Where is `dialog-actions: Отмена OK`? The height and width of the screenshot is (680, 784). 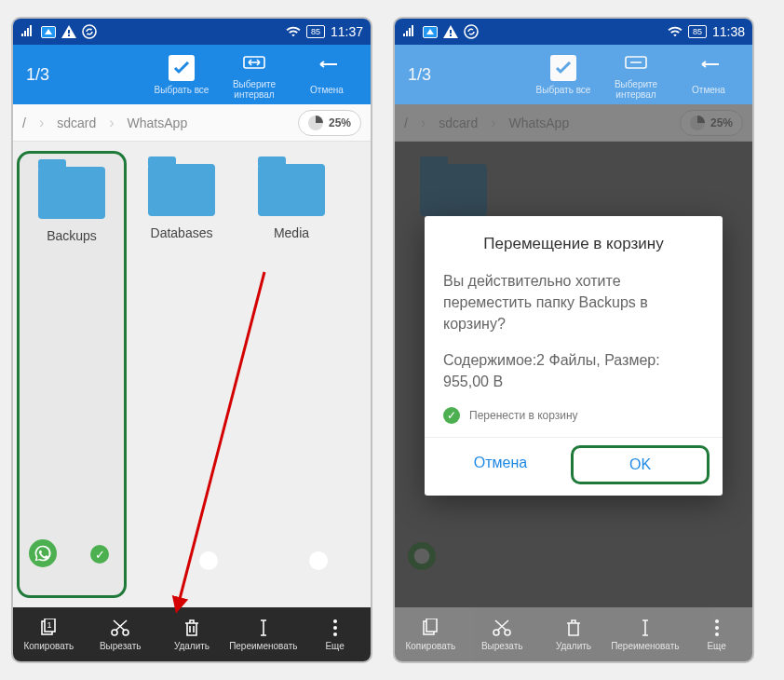
dialog-actions: Отмена OK is located at coordinates (574, 462).